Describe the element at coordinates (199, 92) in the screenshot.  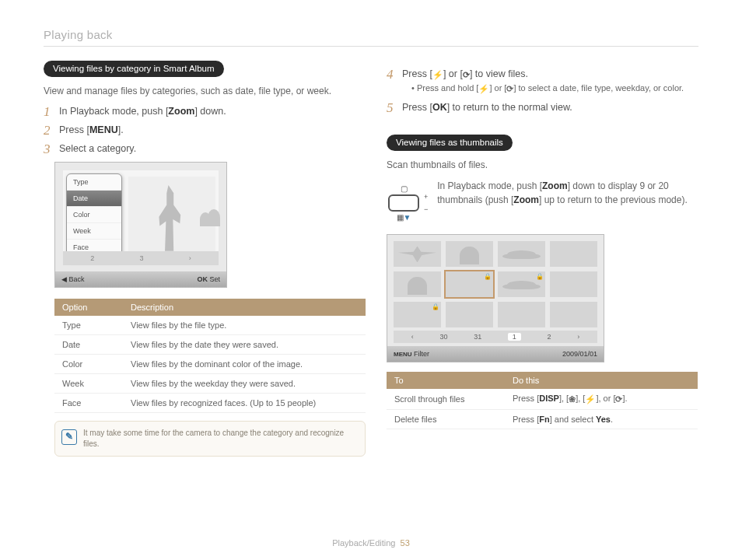
I see `intro-text: View and manage files by categories, suc…` at that location.